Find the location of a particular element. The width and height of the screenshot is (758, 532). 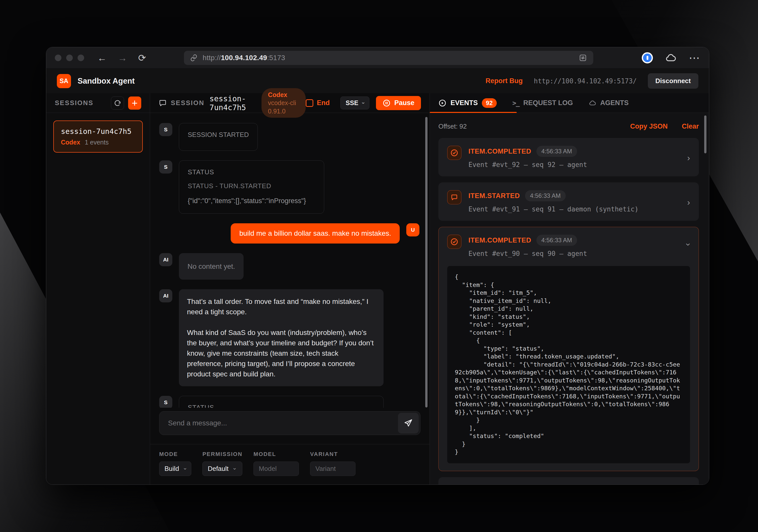

url-text: http://100.94.102.49:5173 is located at coordinates (244, 58).